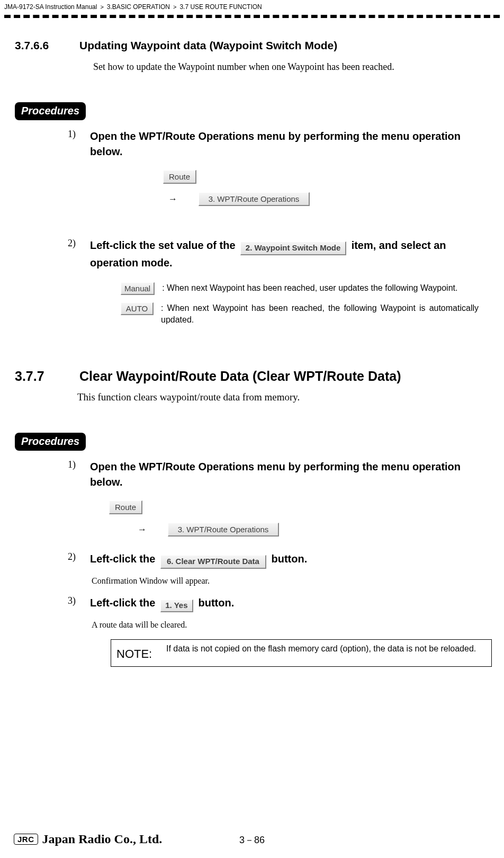  Describe the element at coordinates (305, 304) in the screenshot. I see `option-block: Manual : When next Waypoint has been rea…` at that location.